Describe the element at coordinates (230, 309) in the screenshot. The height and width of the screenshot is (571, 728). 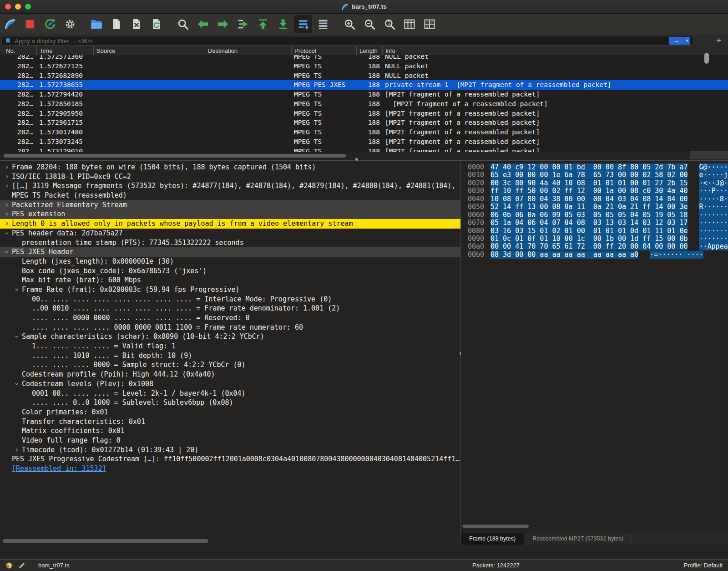
I see `detail-row: ..00 0010 .... .... .... .... .... .... …` at that location.